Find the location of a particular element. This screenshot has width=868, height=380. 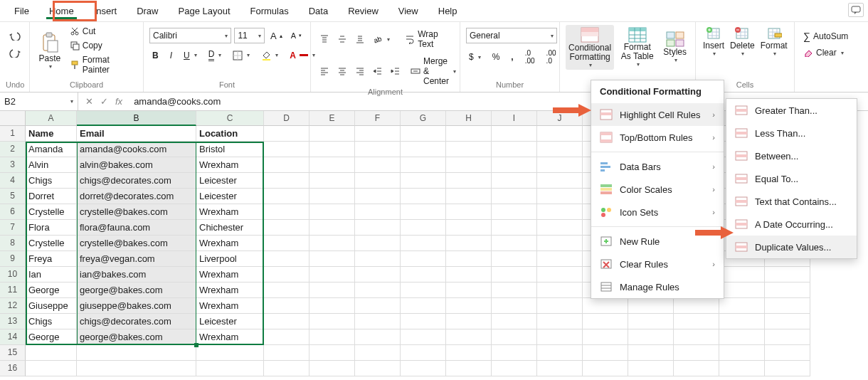

paste-button: Paste ▾ is located at coordinates (50, 51).